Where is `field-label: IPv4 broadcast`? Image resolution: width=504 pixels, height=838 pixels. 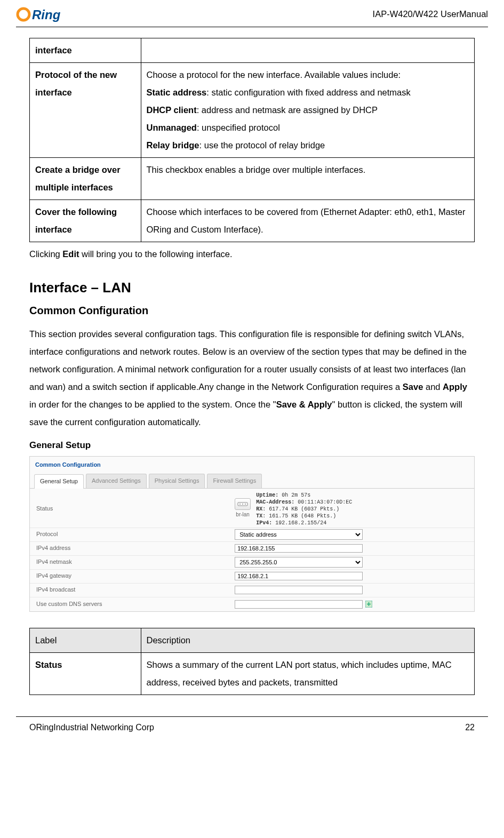 field-label: IPv4 broadcast is located at coordinates (135, 590).